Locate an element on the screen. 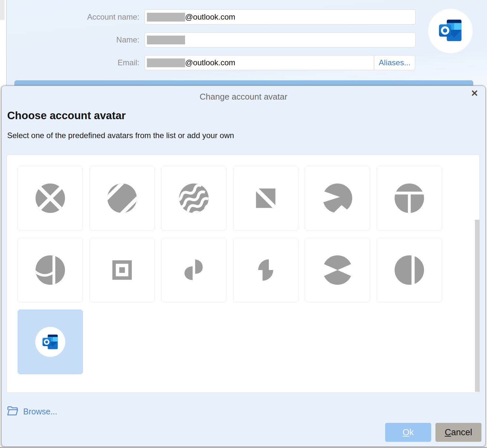  email-value: @outlook.com is located at coordinates (210, 63).